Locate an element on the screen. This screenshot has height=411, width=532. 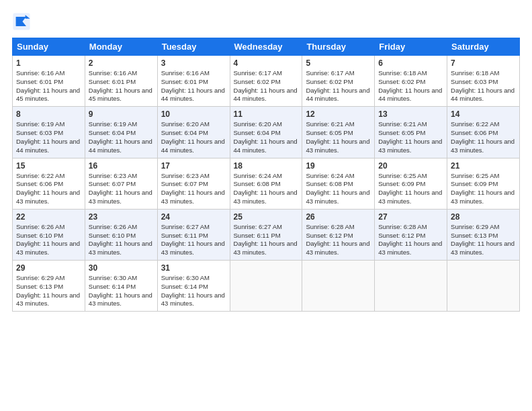
day-number: 16 is located at coordinates (121, 166).